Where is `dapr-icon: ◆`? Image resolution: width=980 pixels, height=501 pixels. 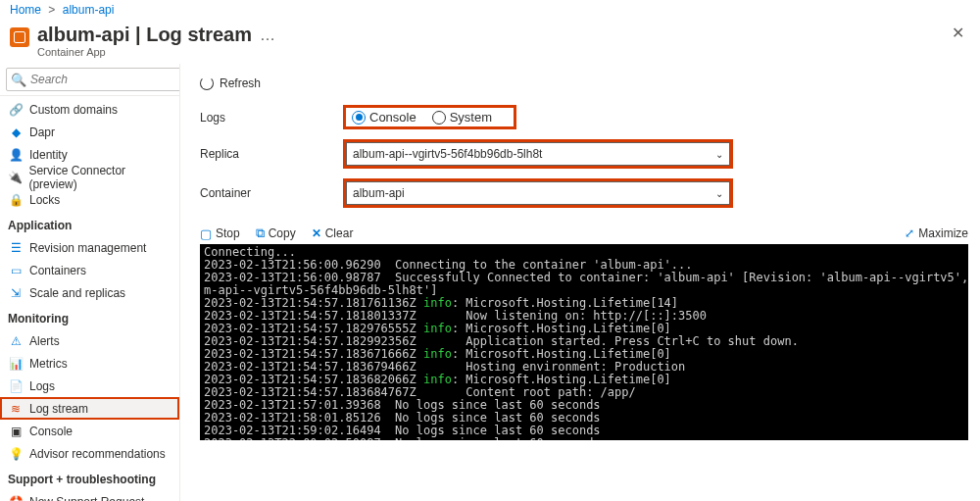
dapr-icon: ◆ is located at coordinates (16, 132).